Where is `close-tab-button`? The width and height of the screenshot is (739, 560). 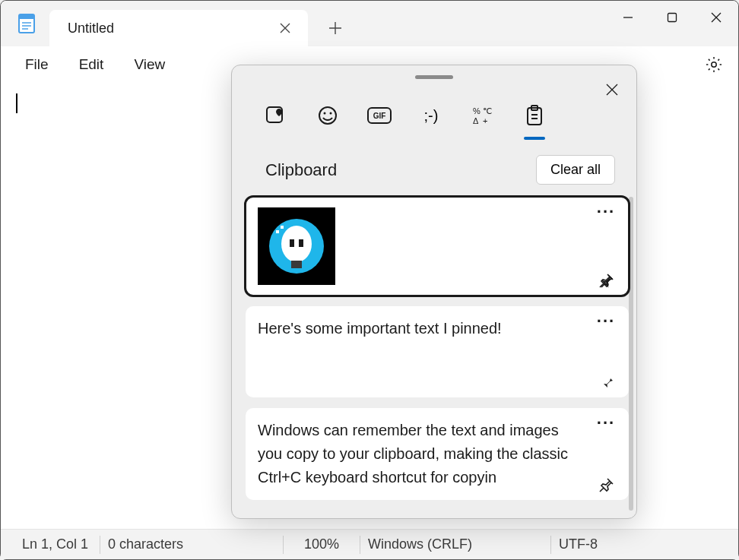 close-tab-button is located at coordinates (285, 28).